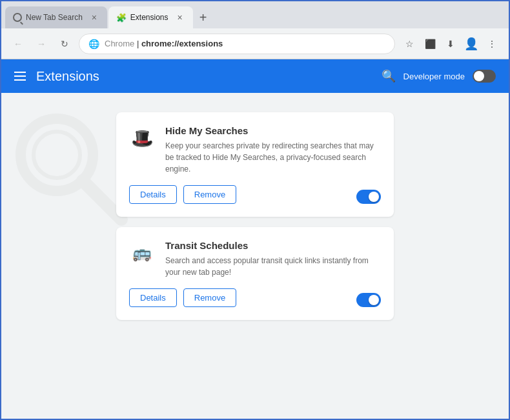 The image size is (510, 420). I want to click on card-top-1: 🎩 Hide My Searches Keep your searches pr…, so click(255, 150).